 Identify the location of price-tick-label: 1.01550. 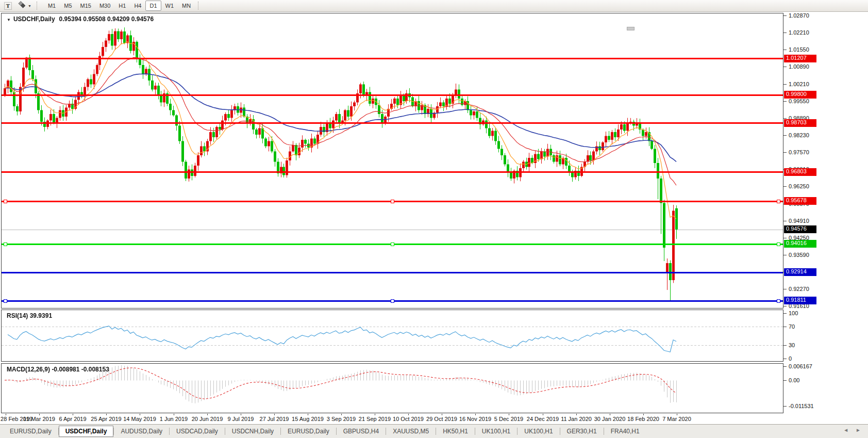
(799, 50).